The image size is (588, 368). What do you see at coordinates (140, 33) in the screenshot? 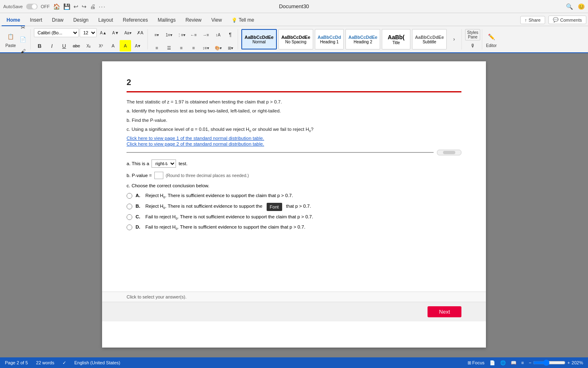
I see `clear-formatting-button: ✗A` at bounding box center [140, 33].